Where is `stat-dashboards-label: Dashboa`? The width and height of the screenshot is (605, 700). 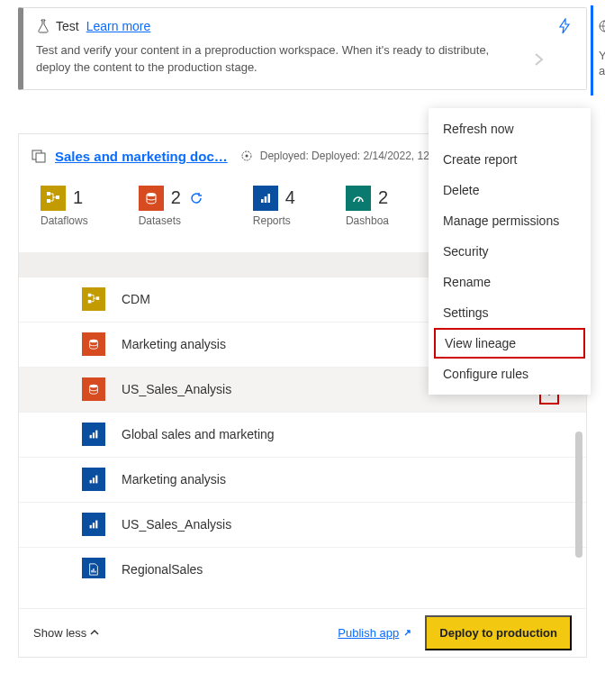 stat-dashboards-label: Dashboa is located at coordinates (367, 221).